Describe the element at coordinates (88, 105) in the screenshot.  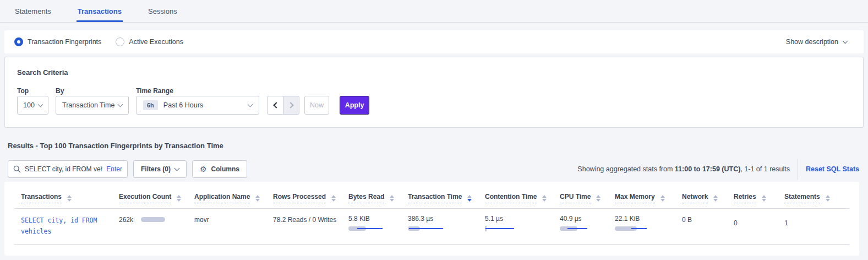
I see `by-select-value: Transaction Time` at that location.